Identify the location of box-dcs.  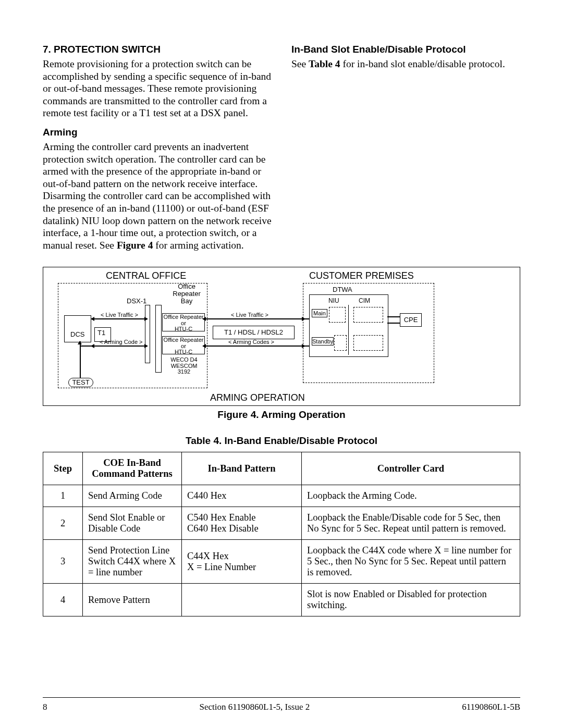
(78, 329).